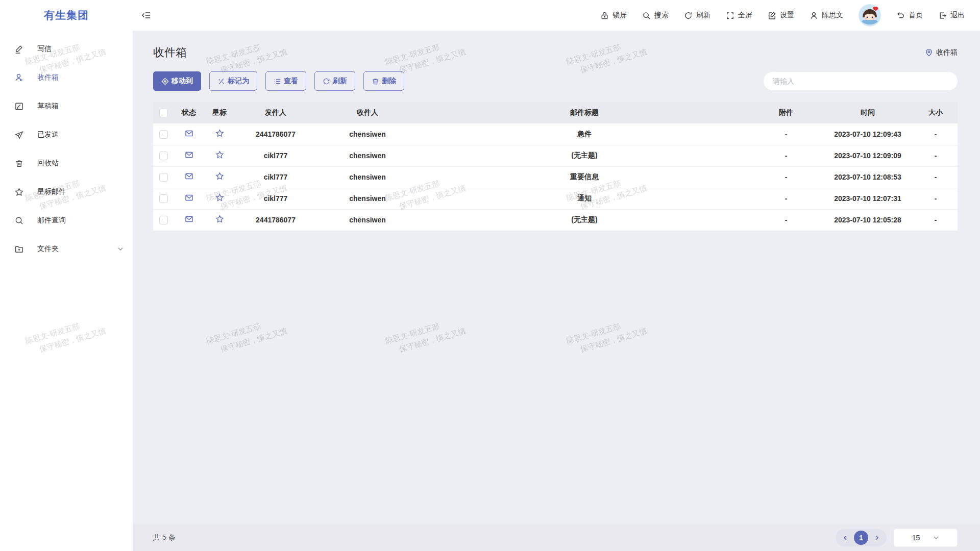  What do you see at coordinates (19, 249) in the screenshot?
I see `folder-plus-icon` at bounding box center [19, 249].